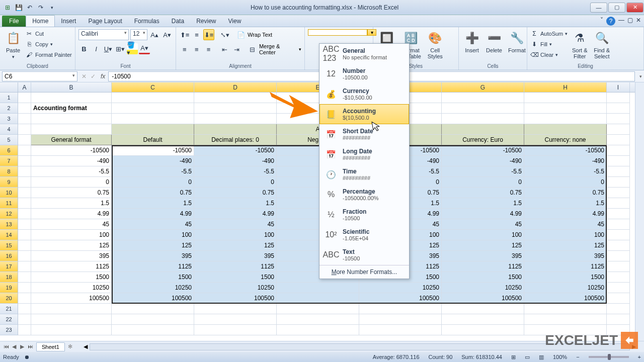  Describe the element at coordinates (364, 272) in the screenshot. I see `more-number-formats: More Number Formats...` at that location.